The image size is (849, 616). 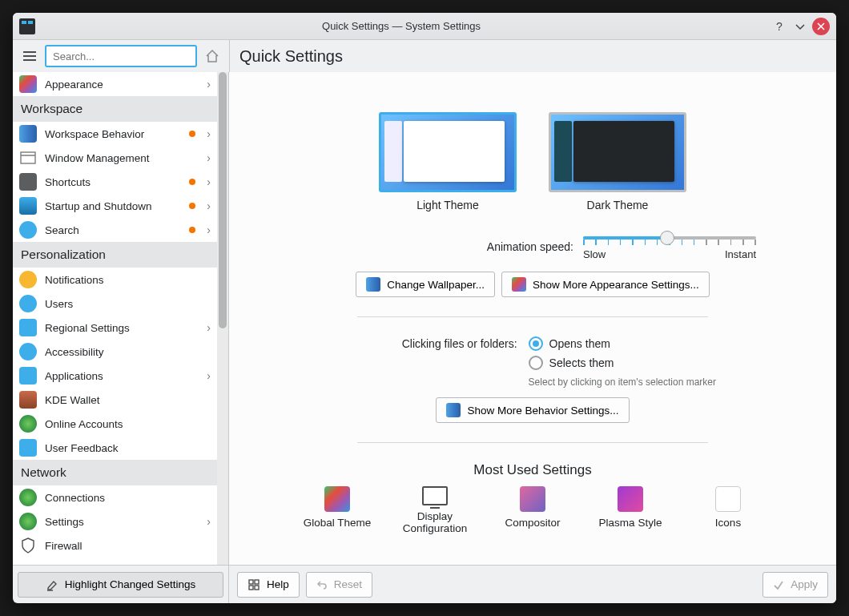 What do you see at coordinates (670, 238) in the screenshot?
I see `animation-speed-slider` at bounding box center [670, 238].